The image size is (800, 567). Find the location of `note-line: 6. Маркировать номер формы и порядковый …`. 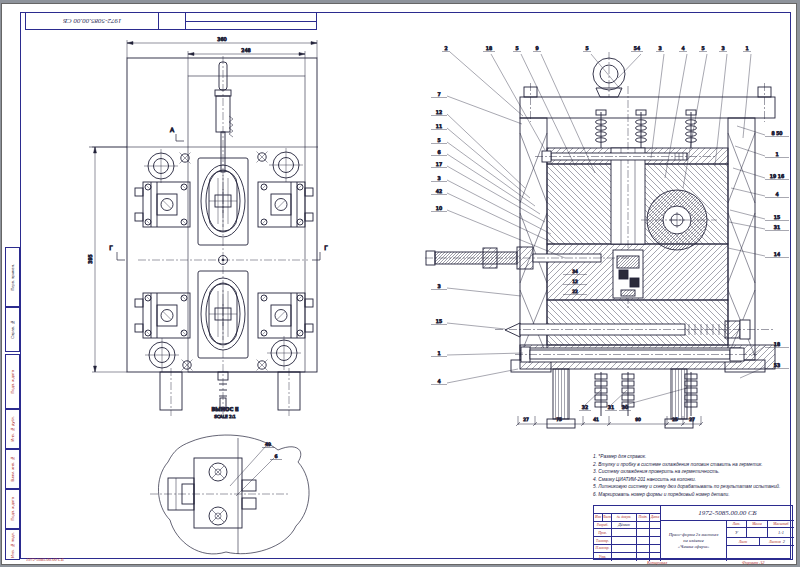

note-line: 6. Маркировать номер формы и порядковый … is located at coordinates (692, 495).